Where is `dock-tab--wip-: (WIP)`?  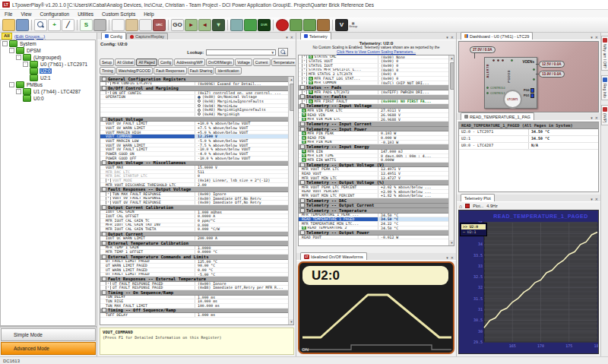
dock-tab--wip-: (WIP) is located at coordinates (605, 116).